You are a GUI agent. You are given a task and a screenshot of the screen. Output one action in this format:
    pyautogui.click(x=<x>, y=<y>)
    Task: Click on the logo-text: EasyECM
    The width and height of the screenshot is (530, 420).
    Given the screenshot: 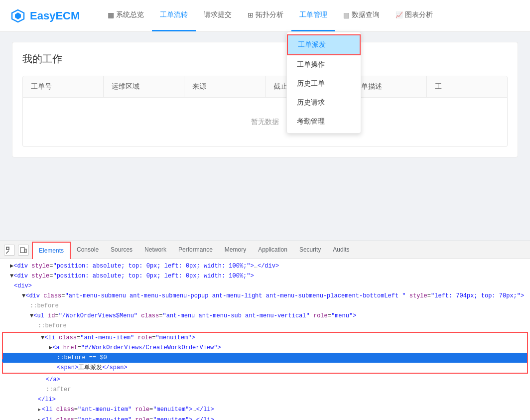 What is the action you would take?
    pyautogui.click(x=55, y=16)
    